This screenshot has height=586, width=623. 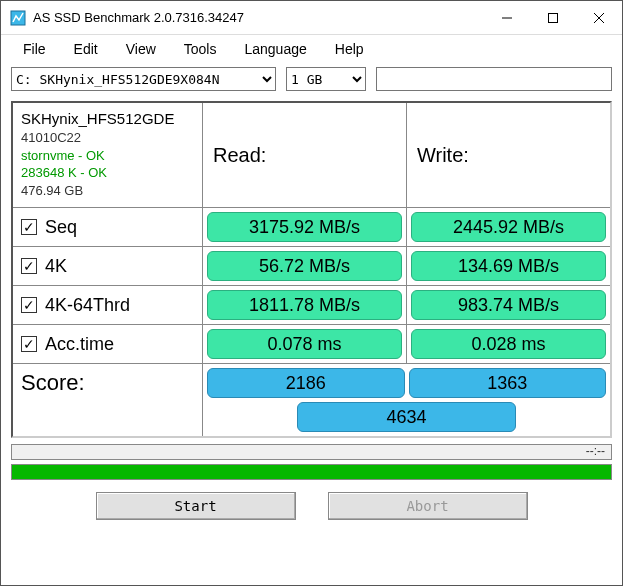 What do you see at coordinates (141, 49) in the screenshot?
I see `menu-view: View` at bounding box center [141, 49].